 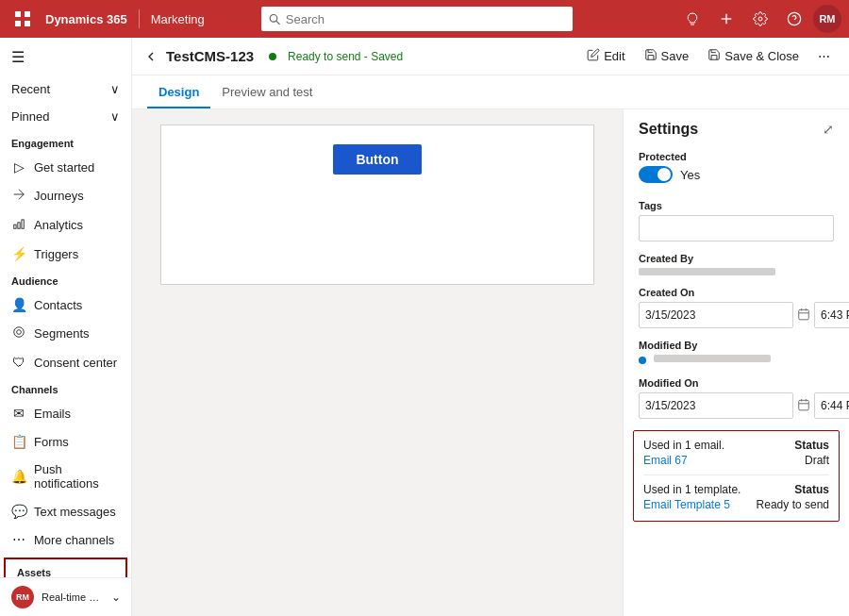 I want to click on created-by-value, so click(x=708, y=272).